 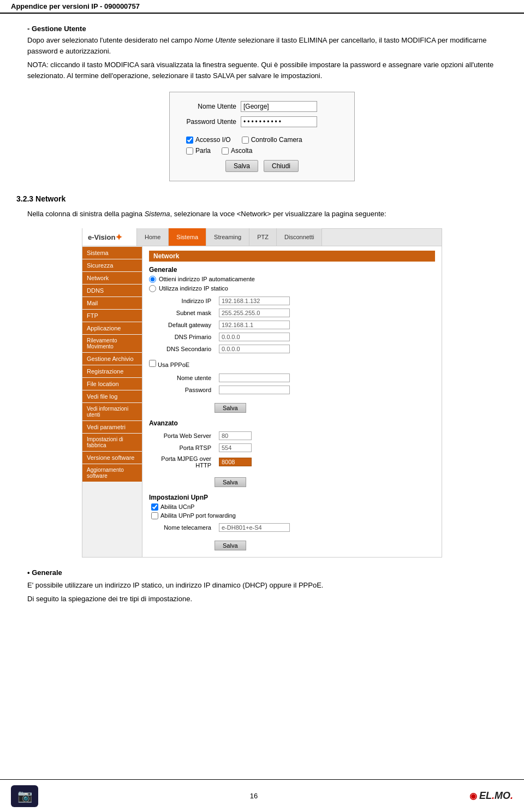 What do you see at coordinates (235, 448) in the screenshot?
I see `rtsp-input` at bounding box center [235, 448].